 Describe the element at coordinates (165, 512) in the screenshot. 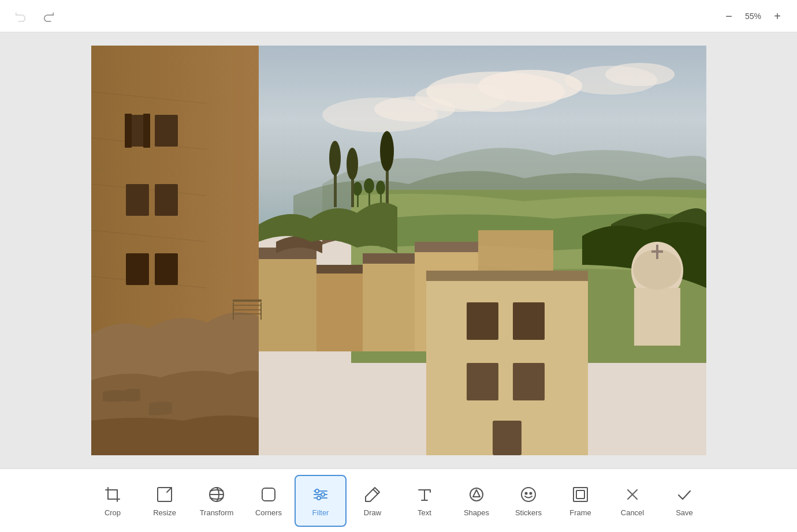

I see `resize-label: Resize` at that location.